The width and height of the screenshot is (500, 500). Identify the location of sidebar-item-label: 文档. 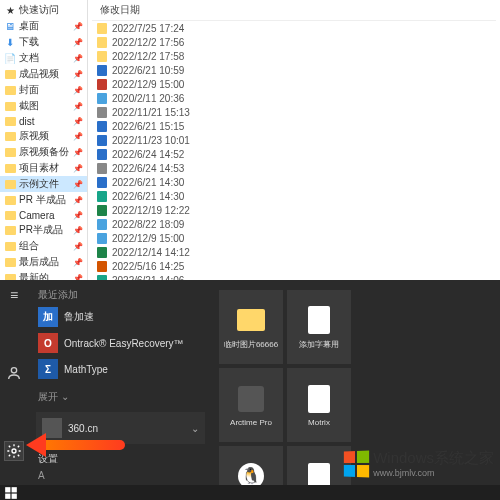
(29, 58).